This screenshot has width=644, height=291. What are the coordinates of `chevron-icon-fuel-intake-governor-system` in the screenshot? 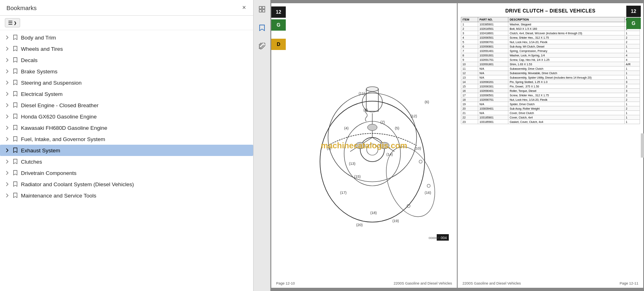 It's located at (7, 139).